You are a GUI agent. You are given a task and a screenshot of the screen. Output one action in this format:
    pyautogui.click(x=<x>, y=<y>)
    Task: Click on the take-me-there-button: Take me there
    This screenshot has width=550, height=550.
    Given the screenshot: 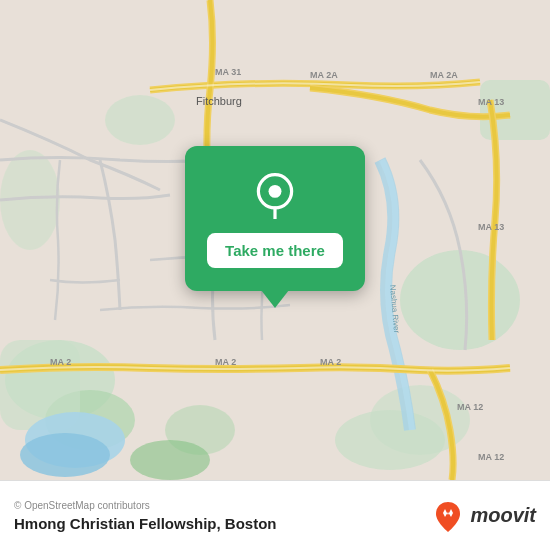 What is the action you would take?
    pyautogui.click(x=275, y=250)
    